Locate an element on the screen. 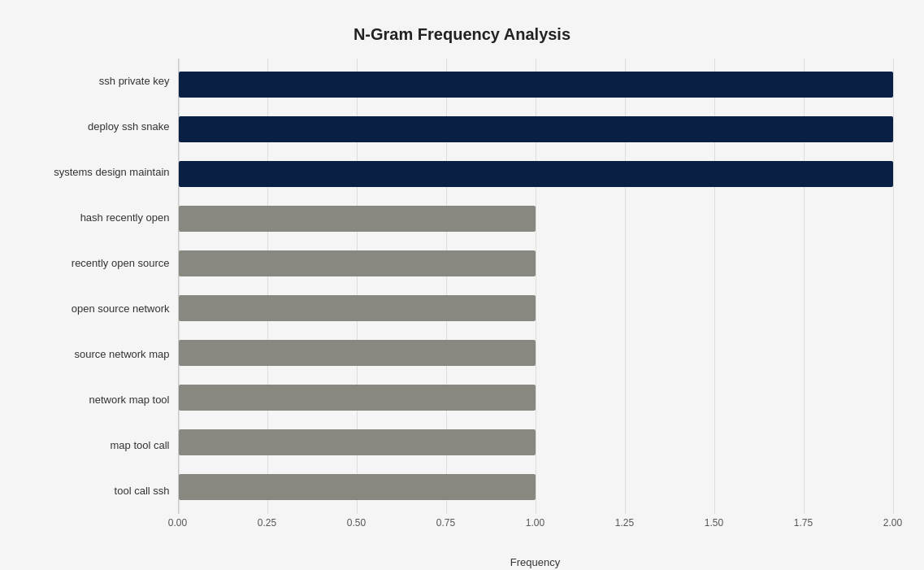 This screenshot has width=924, height=570. chart-title: N-Gram Frequency Analysis is located at coordinates (462, 34).